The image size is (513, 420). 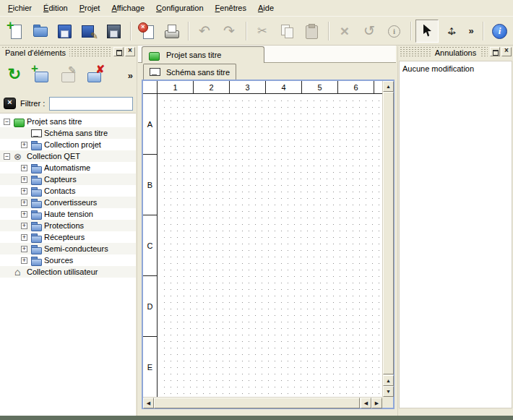 I want to click on filter-input, so click(x=91, y=104).